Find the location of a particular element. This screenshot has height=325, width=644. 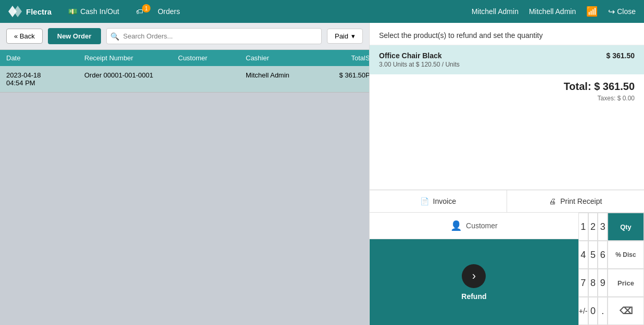

cell-receipt: Order 00001-001-0001 is located at coordinates (131, 79).